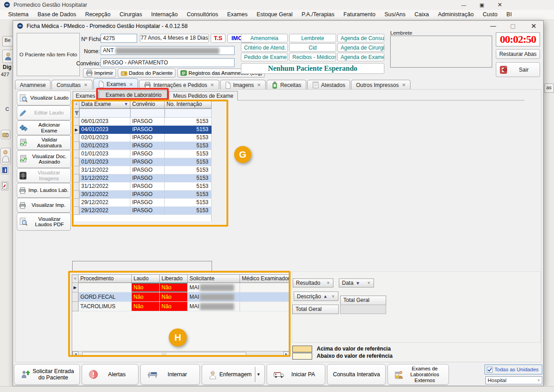 This screenshot has width=554, height=392. Describe the element at coordinates (143, 178) in the screenshot. I see `table-row: 31/12/2022IPASGO5153` at that location.